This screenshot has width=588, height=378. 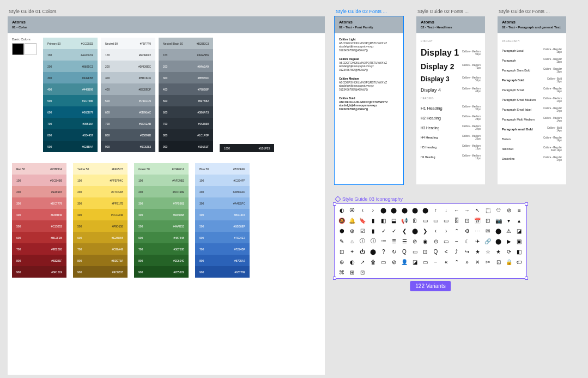 I want to click on icon-variant: ◧, so click(x=384, y=220).